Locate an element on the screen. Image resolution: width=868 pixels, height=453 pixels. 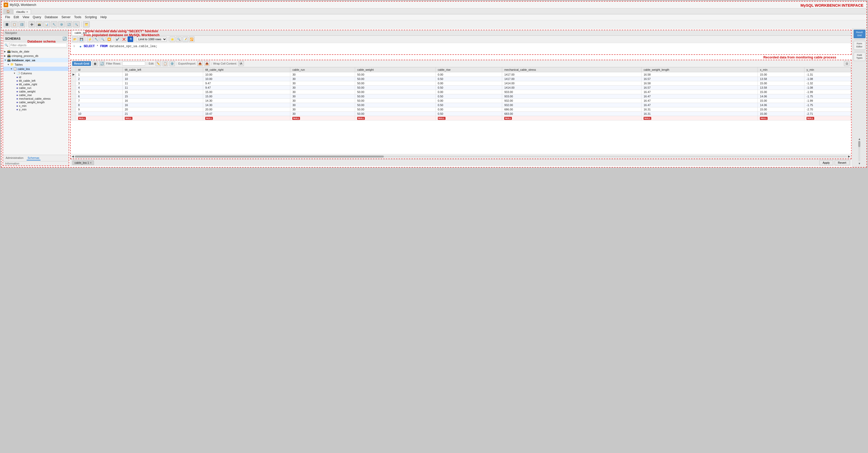
schemas-refresh-icon: 🔄 is located at coordinates (65, 38).